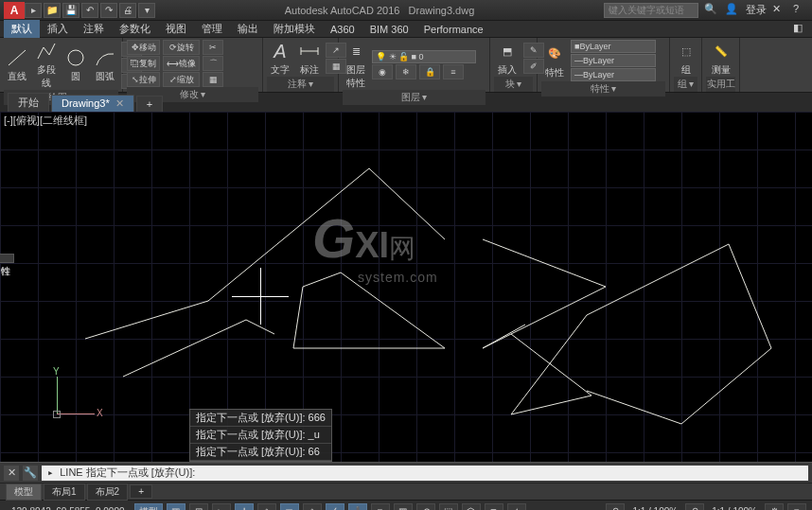  Describe the element at coordinates (695, 507) in the screenshot. I see `annoscale2-icon: ⚲` at that location.